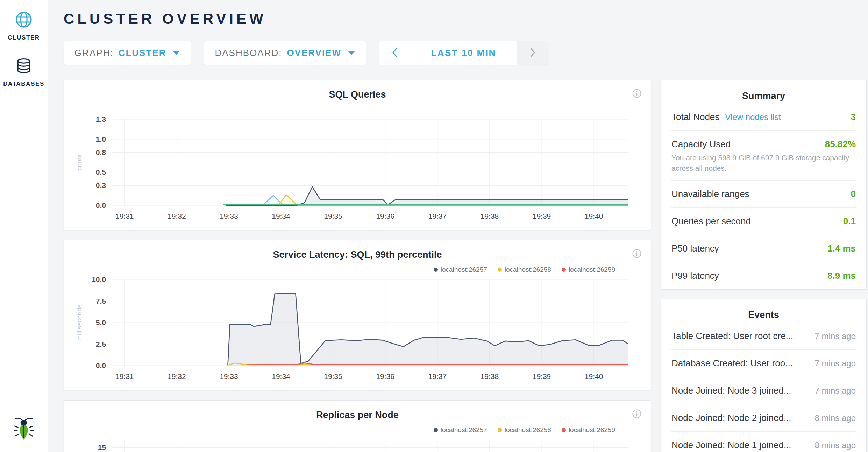 Image resolution: width=868 pixels, height=452 pixels. I want to click on page-title: CLUSTER OVERVIEW, so click(465, 19).